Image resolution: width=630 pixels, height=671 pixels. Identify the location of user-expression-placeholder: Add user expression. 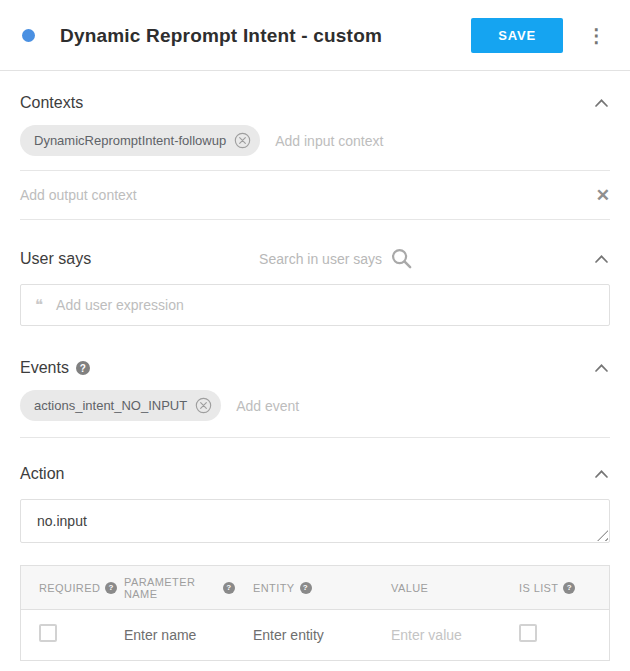
(120, 305).